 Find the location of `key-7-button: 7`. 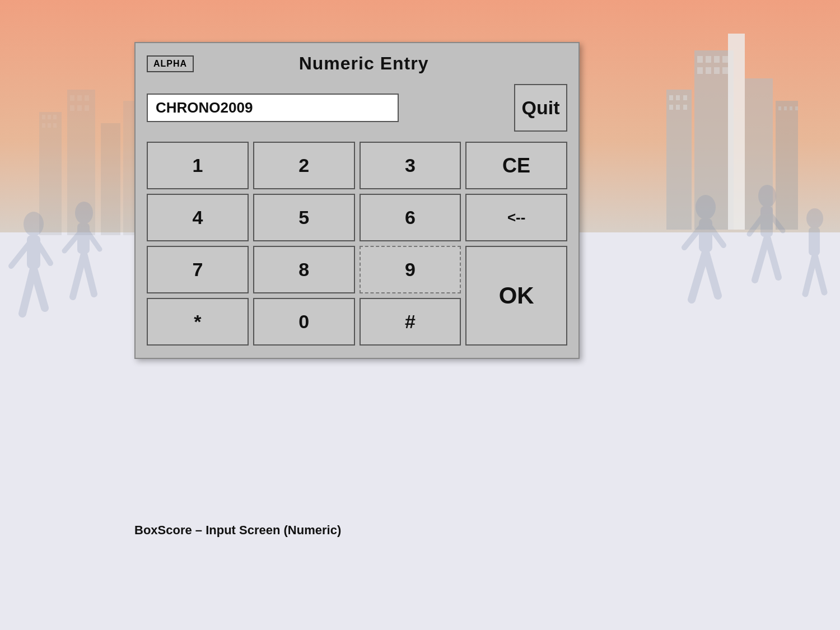

key-7-button: 7 is located at coordinates (198, 270).